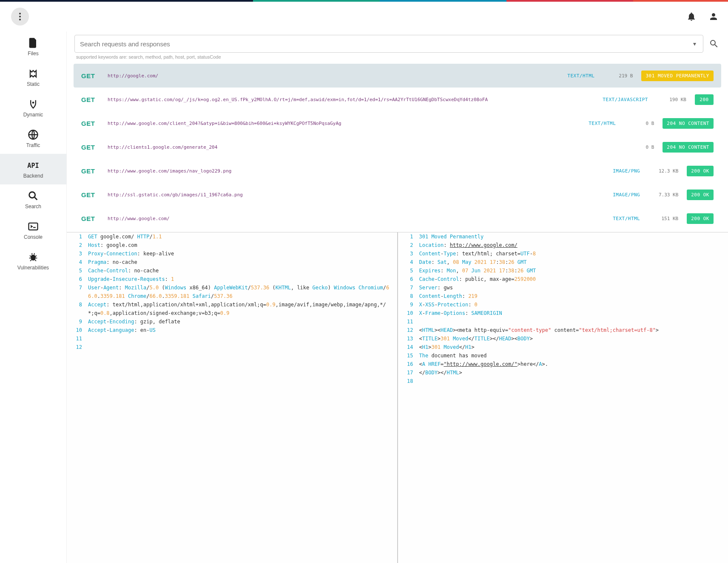 The image size is (728, 563). What do you see at coordinates (33, 226) in the screenshot?
I see `console-icon` at bounding box center [33, 226].